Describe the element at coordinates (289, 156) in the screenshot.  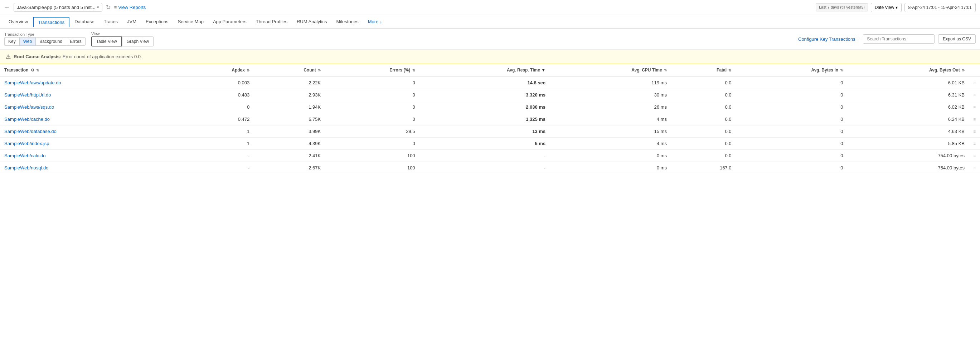
I see `cell-count: 2.41K` at that location.